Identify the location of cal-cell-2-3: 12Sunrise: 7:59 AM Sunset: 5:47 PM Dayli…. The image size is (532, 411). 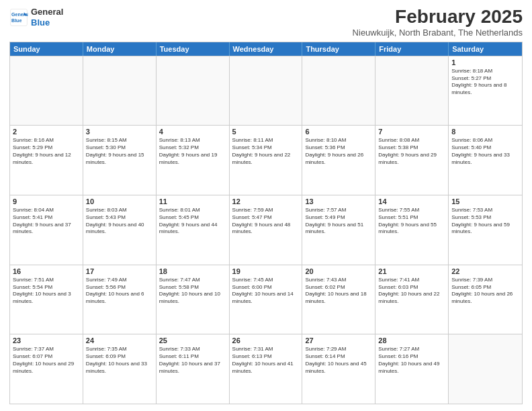
(266, 230).